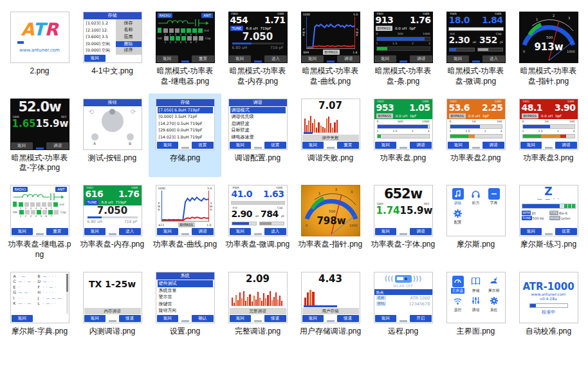 The height and width of the screenshot is (371, 588). What do you see at coordinates (566, 232) in the screenshot?
I see `settings-button: 设置` at bounding box center [566, 232].